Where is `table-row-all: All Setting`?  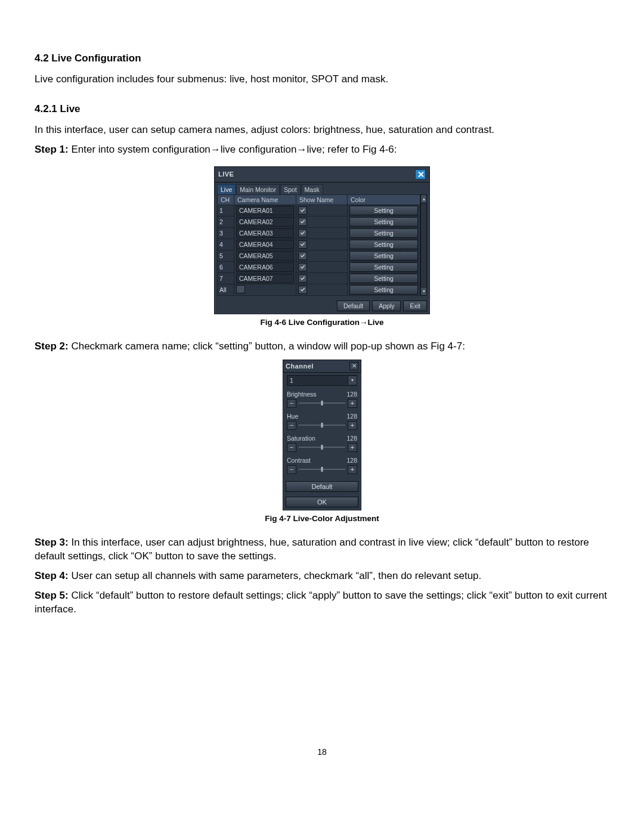
table-row-all: All Setting is located at coordinates (319, 290).